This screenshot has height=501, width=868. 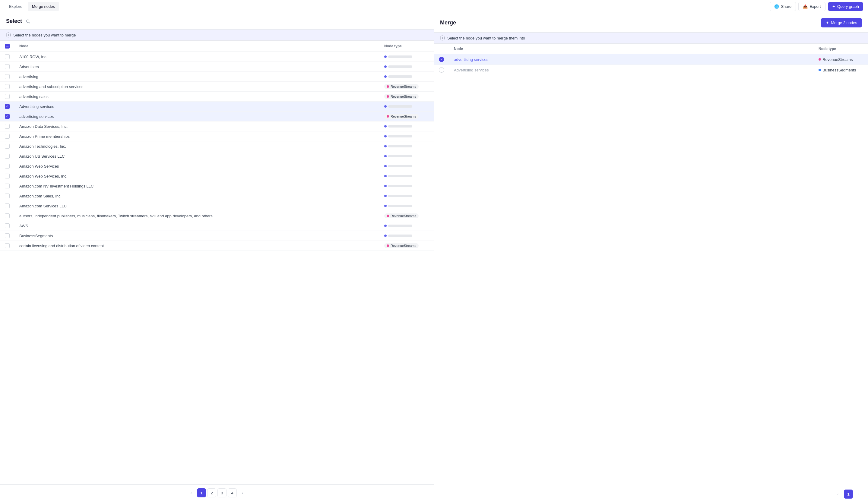 I want to click on prev-page-button: ‹, so click(x=191, y=493).